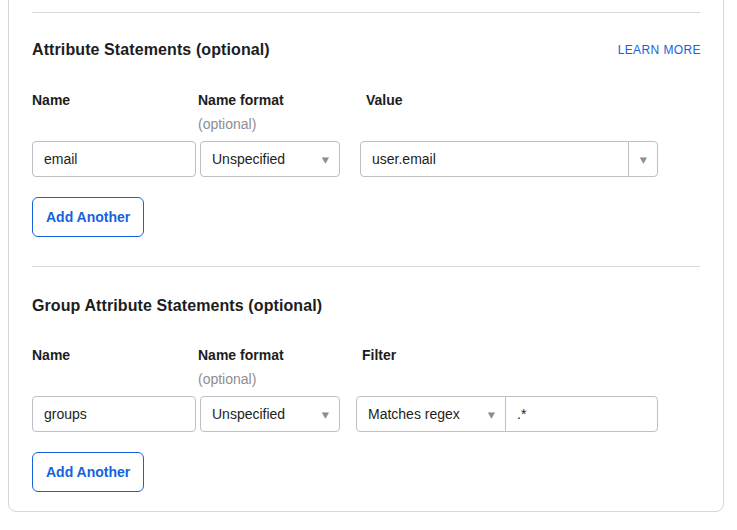 The width and height of the screenshot is (737, 530). What do you see at coordinates (177, 306) in the screenshot?
I see `group-attribute-statements-title: Group Attribute Statements (optional)` at bounding box center [177, 306].